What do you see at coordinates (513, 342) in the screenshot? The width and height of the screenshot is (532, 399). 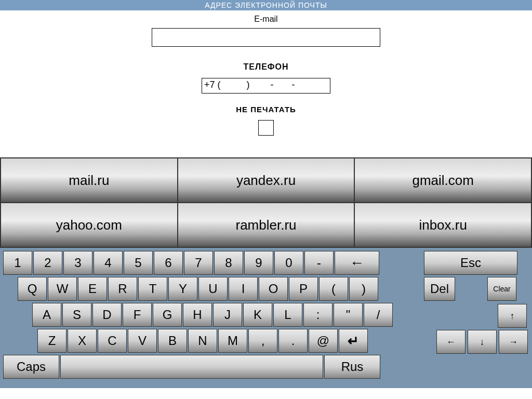 I see `arrow-right-icon: →` at bounding box center [513, 342].